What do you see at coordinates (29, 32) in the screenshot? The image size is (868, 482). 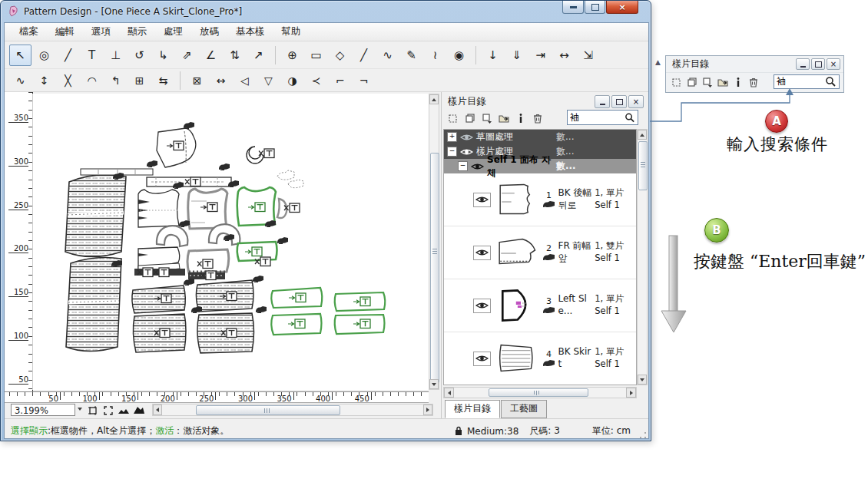 I see `menu-item-0: 檔案` at bounding box center [29, 32].